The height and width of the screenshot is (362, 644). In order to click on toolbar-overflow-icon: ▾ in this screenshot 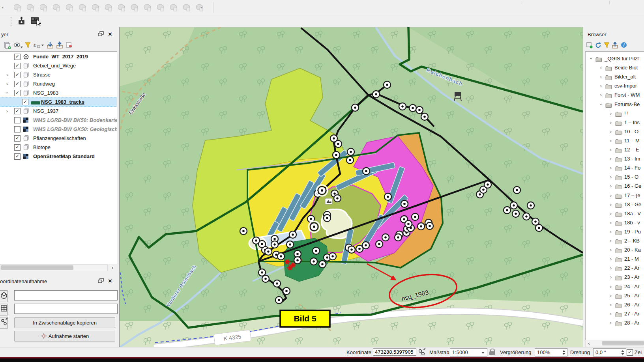, I will do `click(2, 7)`.